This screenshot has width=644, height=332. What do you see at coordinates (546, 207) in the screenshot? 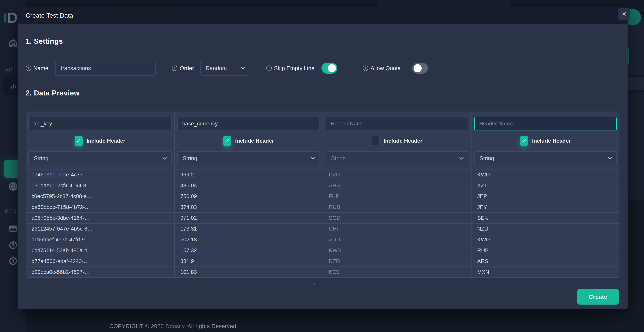
I see `table-cell: JPY` at bounding box center [546, 207].